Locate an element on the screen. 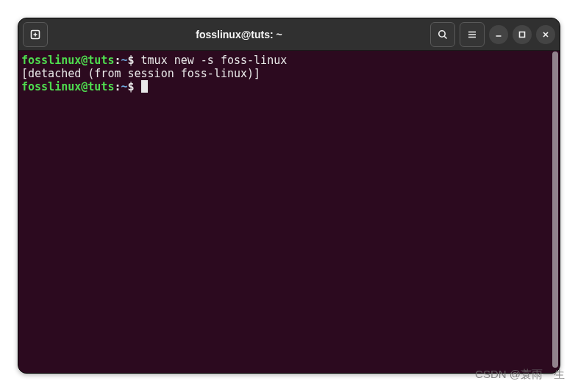  new-tab-icon is located at coordinates (35, 35).